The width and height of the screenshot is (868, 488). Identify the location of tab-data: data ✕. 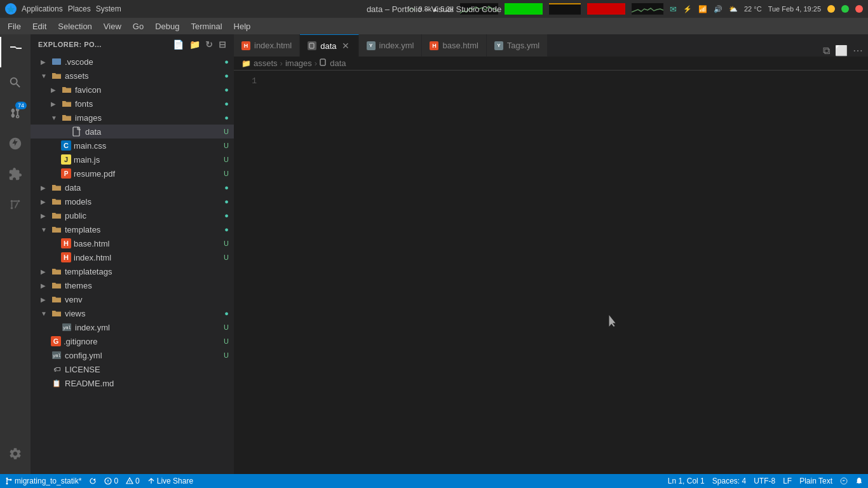
(329, 46).